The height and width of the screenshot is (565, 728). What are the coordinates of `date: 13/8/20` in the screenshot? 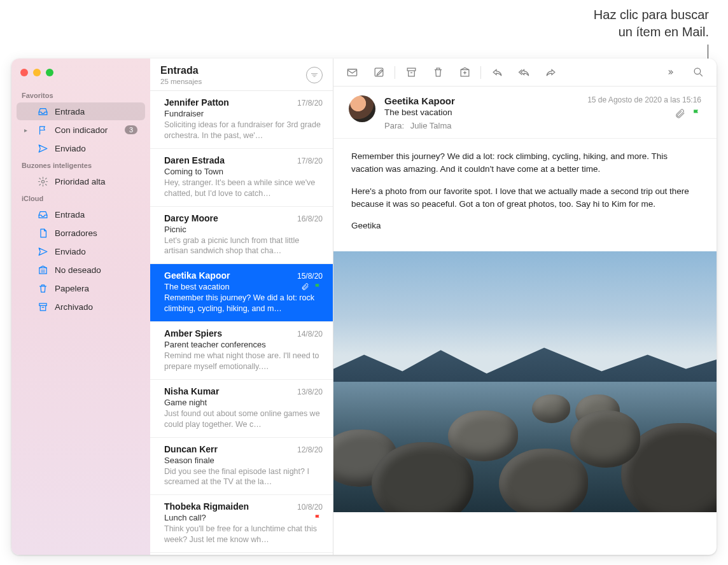 It's located at (310, 392).